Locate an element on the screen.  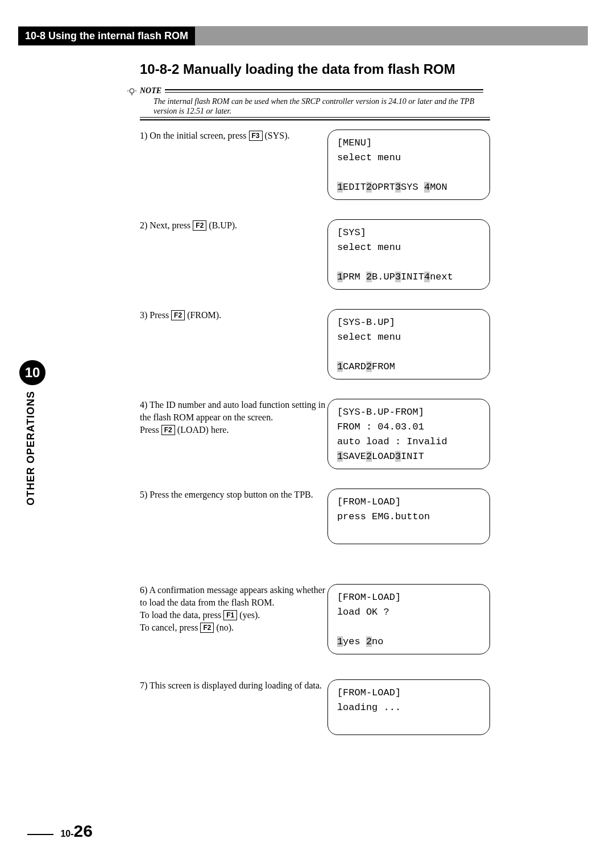
lcd-screen: [MENU] select menu 1EDIT2OPRT3SYS 4MON is located at coordinates (409, 165).